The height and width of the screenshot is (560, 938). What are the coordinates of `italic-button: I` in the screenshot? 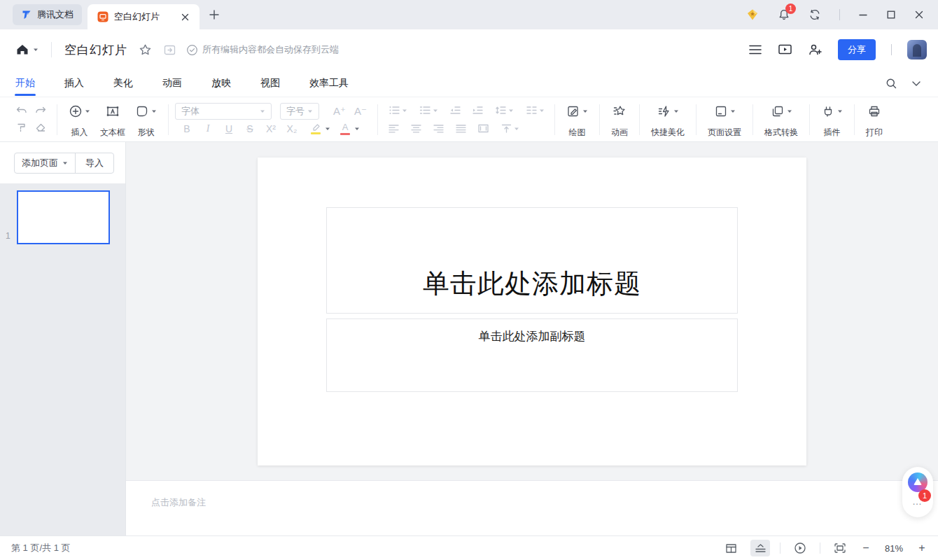 It's located at (208, 129).